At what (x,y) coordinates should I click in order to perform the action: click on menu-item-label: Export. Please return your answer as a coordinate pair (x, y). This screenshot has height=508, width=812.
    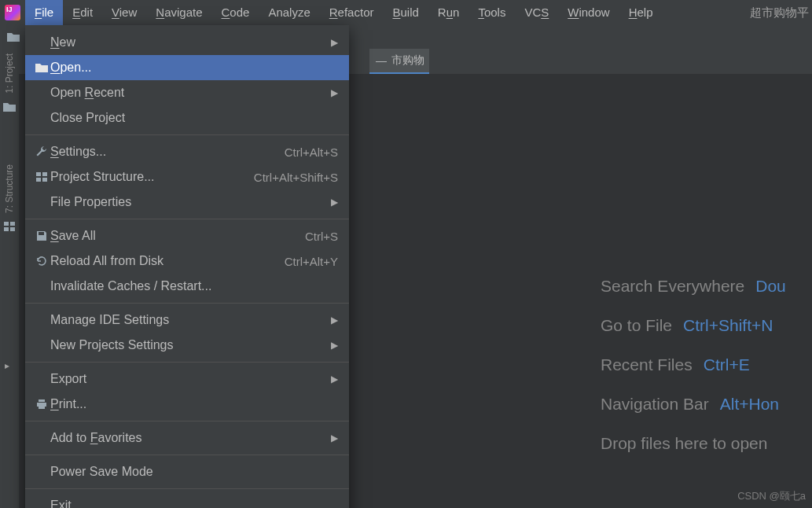
    Looking at the image, I should click on (187, 379).